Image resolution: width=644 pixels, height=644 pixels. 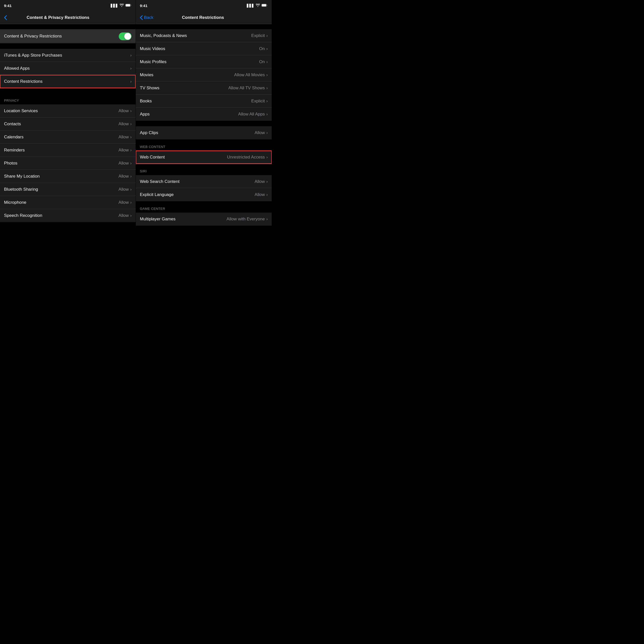 I want to click on share-my-location-row: Share My Location Allow ›, so click(x=68, y=176).